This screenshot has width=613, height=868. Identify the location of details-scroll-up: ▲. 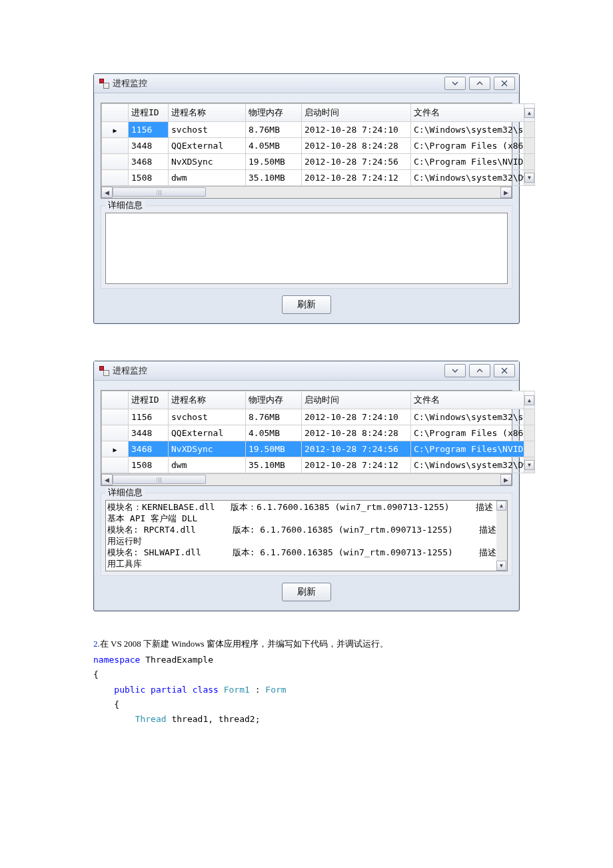
(501, 505).